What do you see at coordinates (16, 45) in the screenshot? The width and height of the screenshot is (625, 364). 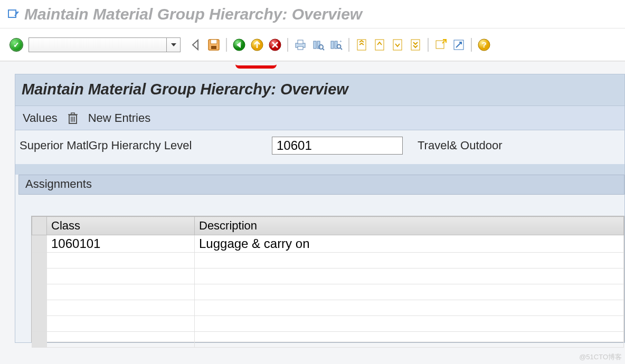 I see `enter-ok-icon` at bounding box center [16, 45].